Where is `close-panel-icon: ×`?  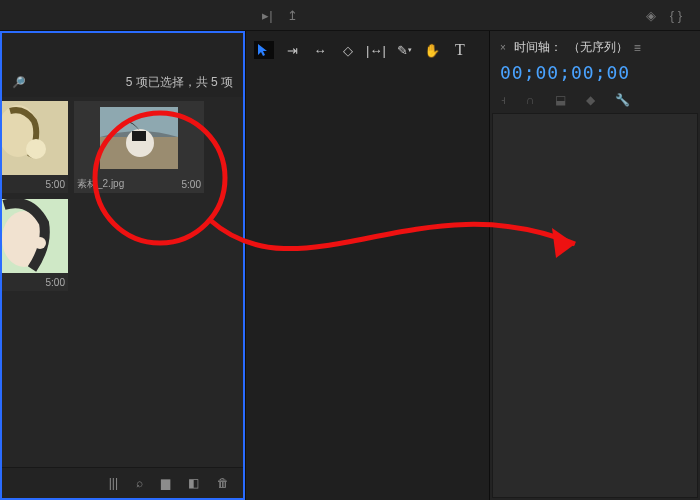
close-panel-icon: × is located at coordinates (503, 48).